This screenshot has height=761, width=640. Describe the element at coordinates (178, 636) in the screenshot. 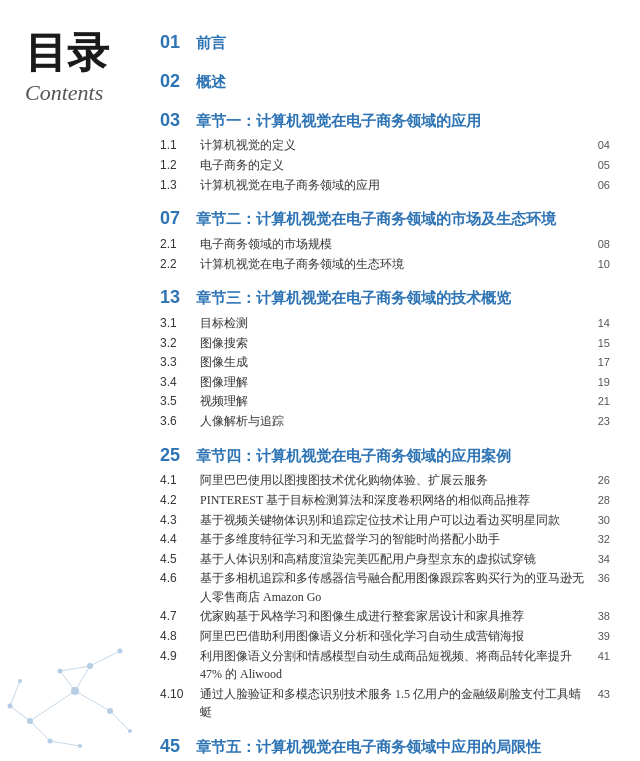

I see `toc-sub-number: 4.8` at that location.